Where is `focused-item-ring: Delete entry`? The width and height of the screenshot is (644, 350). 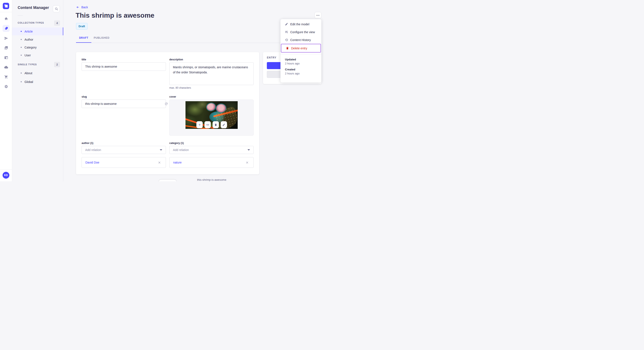 focused-item-ring: Delete entry is located at coordinates (301, 48).